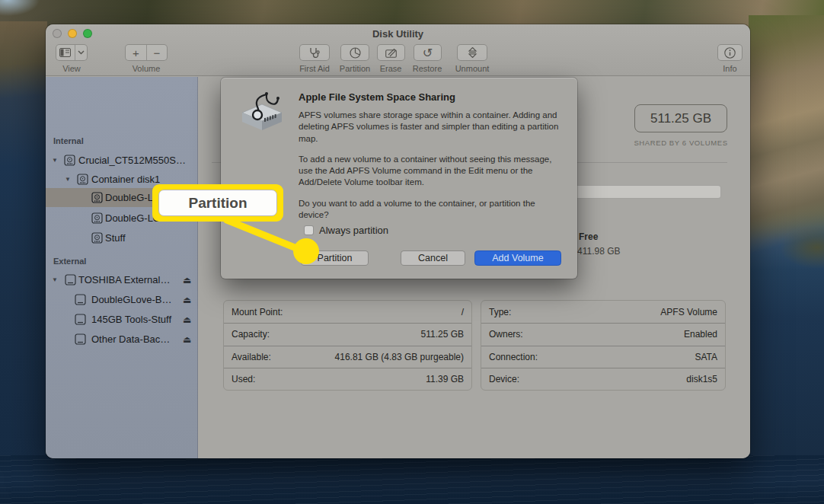 This screenshot has height=504, width=824. I want to click on sidebar-item-label: Container disk1, so click(126, 180).